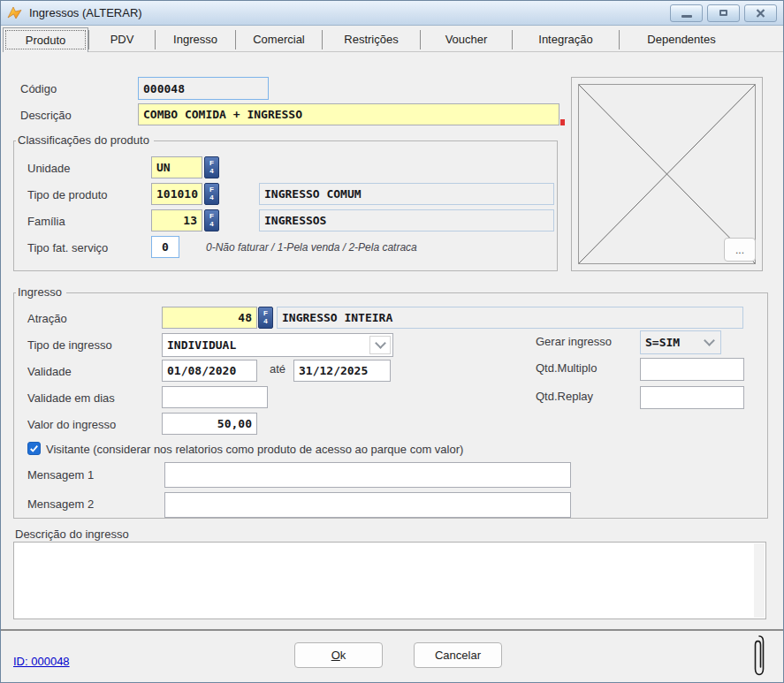  Describe the element at coordinates (67, 194) in the screenshot. I see `tipo-produto-label: Tipo de produto` at that location.